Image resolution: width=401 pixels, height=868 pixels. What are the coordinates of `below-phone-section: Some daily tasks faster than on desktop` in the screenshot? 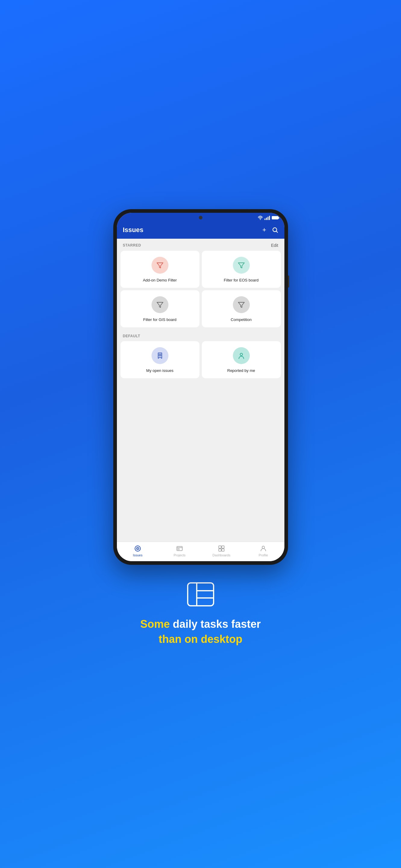 It's located at (200, 612).